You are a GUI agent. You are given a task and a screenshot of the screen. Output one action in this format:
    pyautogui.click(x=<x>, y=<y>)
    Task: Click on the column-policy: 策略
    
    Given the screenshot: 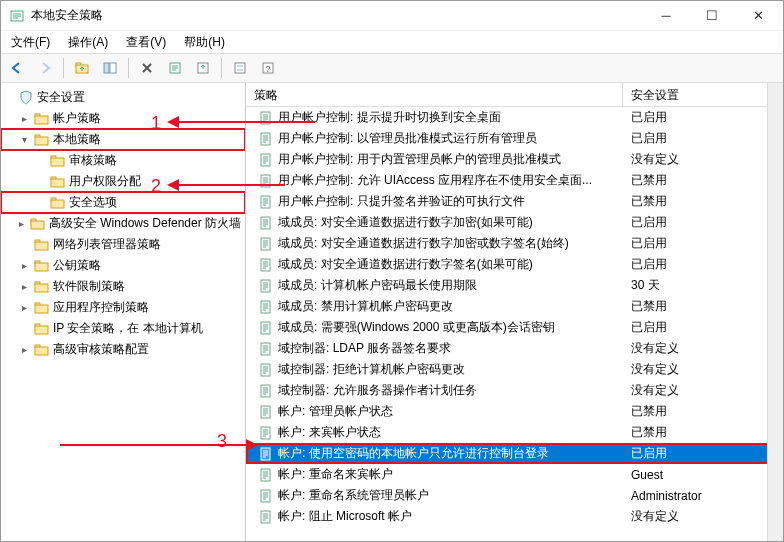 What is the action you would take?
    pyautogui.click(x=434, y=94)
    